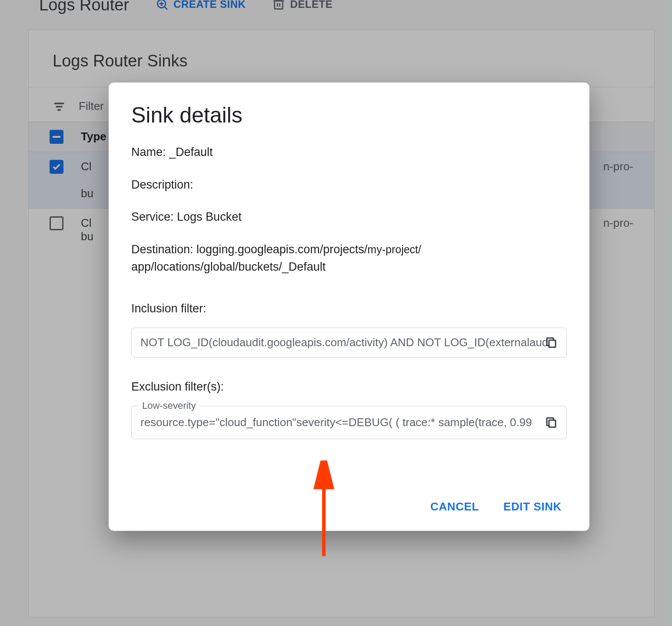 This screenshot has height=626, width=672. What do you see at coordinates (349, 422) in the screenshot?
I see `exclusion-filter-box: Low-severity resource.type="cloud_functi…` at bounding box center [349, 422].